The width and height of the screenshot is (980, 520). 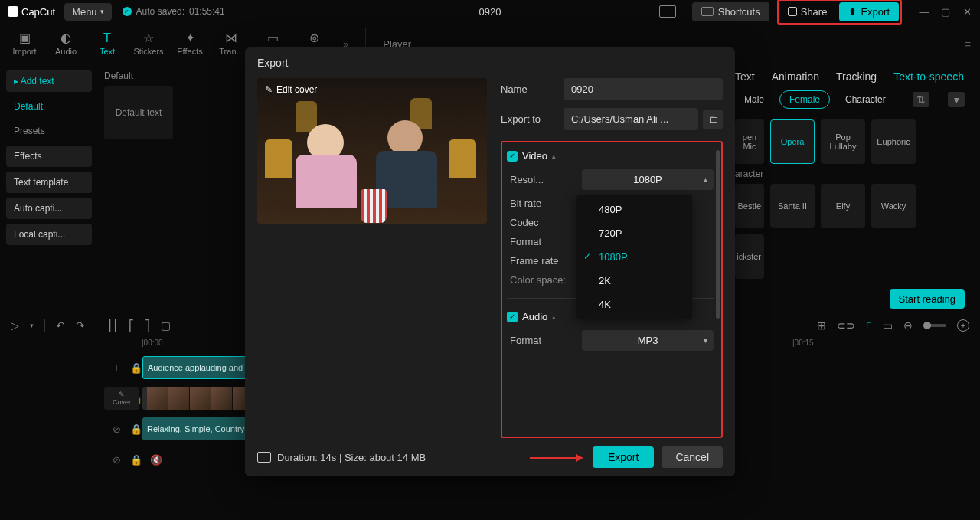 What do you see at coordinates (490, 12) in the screenshot?
I see `project-name: 0920` at bounding box center [490, 12].